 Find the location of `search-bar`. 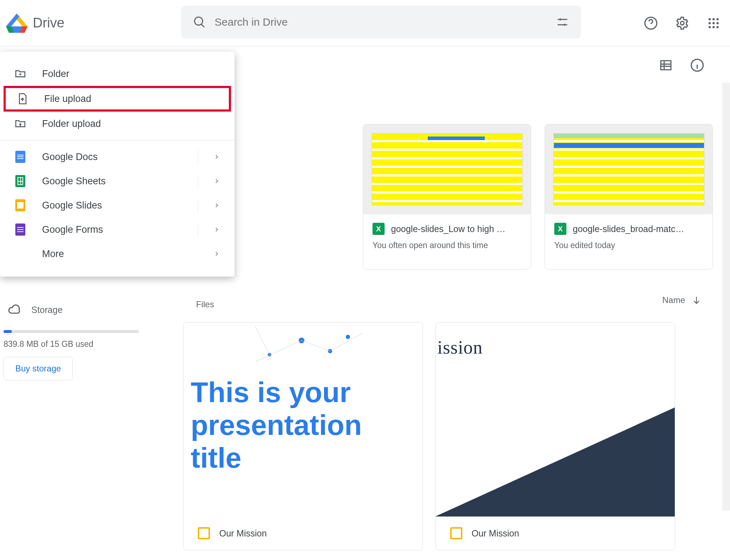

search-bar is located at coordinates (381, 22).